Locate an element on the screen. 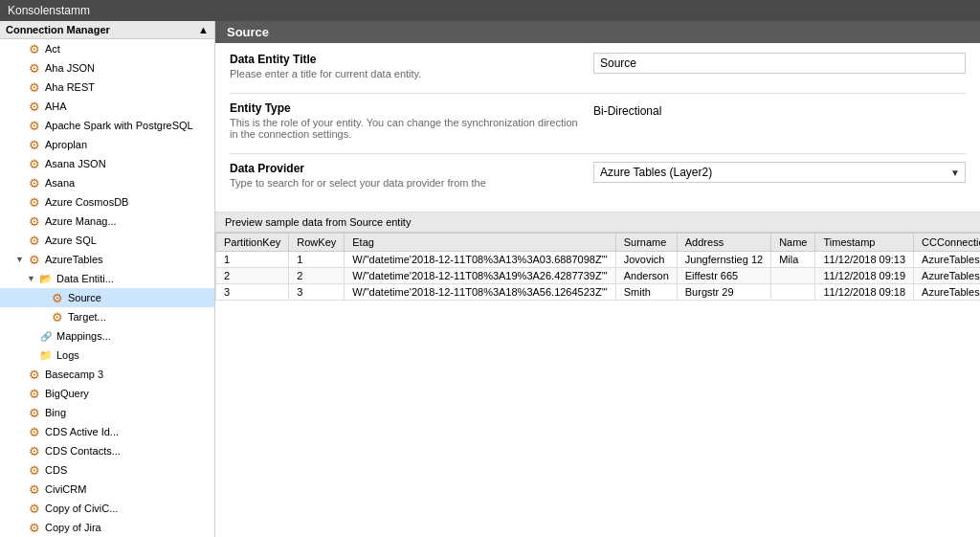 This screenshot has height=537, width=980. sidebar-item-aha: AHA is located at coordinates (107, 106).